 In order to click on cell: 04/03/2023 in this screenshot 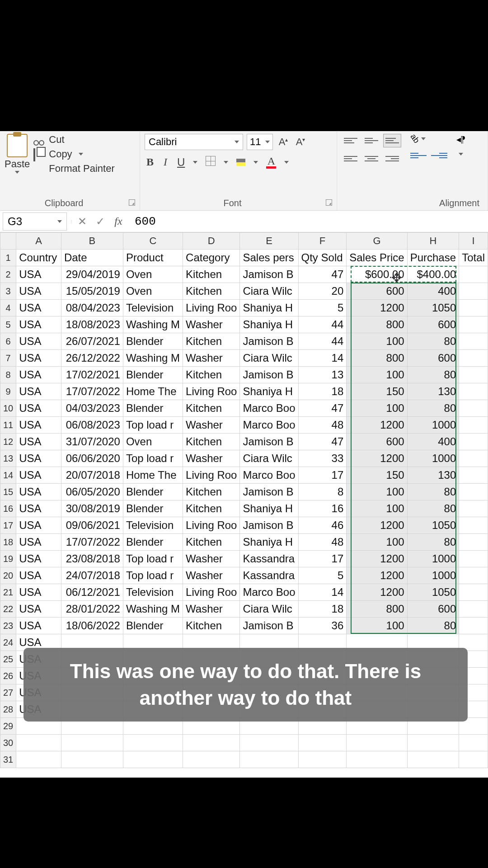, I will do `click(92, 409)`.